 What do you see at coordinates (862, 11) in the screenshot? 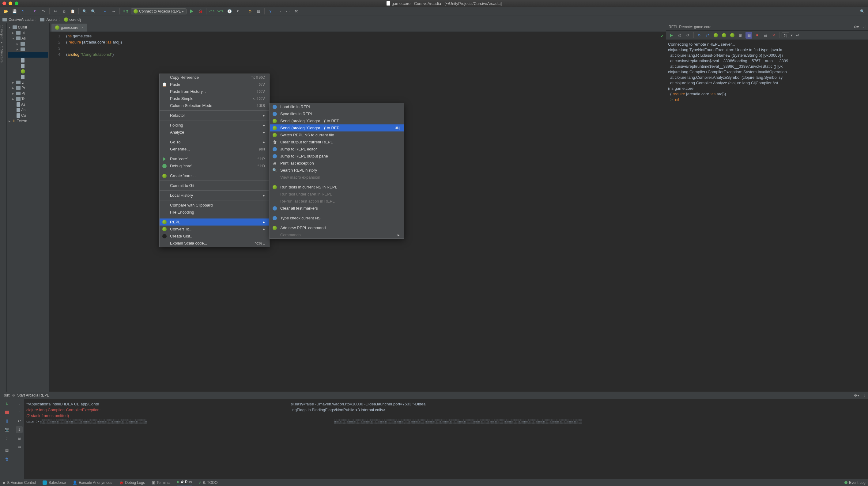
I see `search-everywhere-icon: 🔍` at bounding box center [862, 11].